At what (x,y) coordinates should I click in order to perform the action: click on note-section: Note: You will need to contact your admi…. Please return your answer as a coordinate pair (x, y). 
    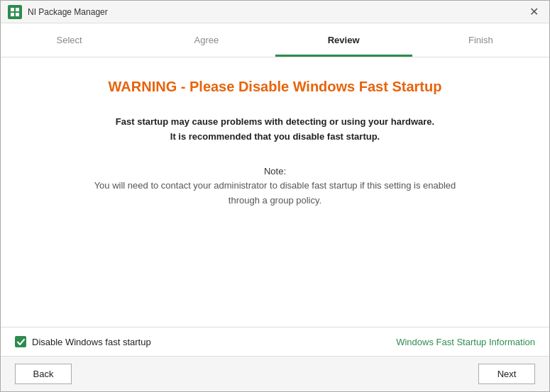
    Looking at the image, I should click on (275, 186).